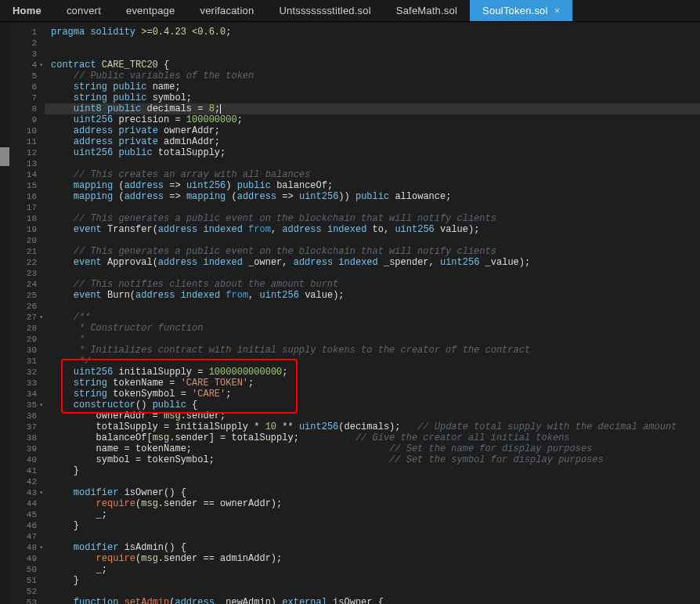 The width and height of the screenshot is (700, 604). I want to click on tab-safemath: SafeMath.sol, so click(427, 11).